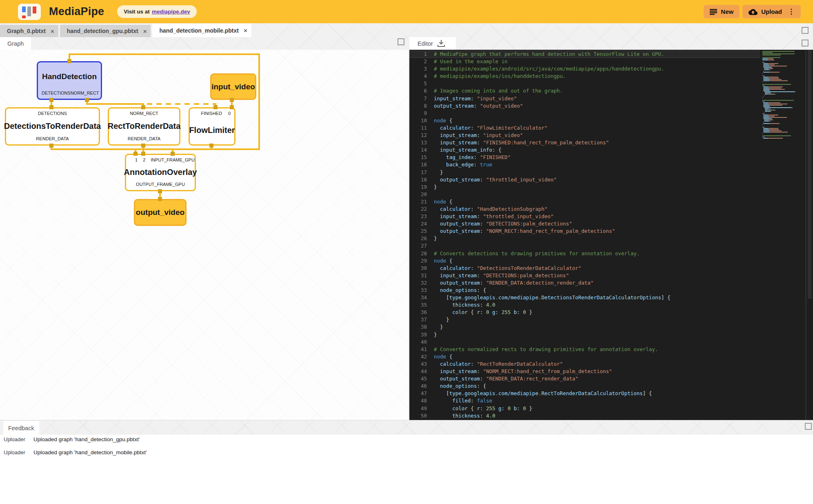  Describe the element at coordinates (810, 235) in the screenshot. I see `editor-scrollbar` at that location.